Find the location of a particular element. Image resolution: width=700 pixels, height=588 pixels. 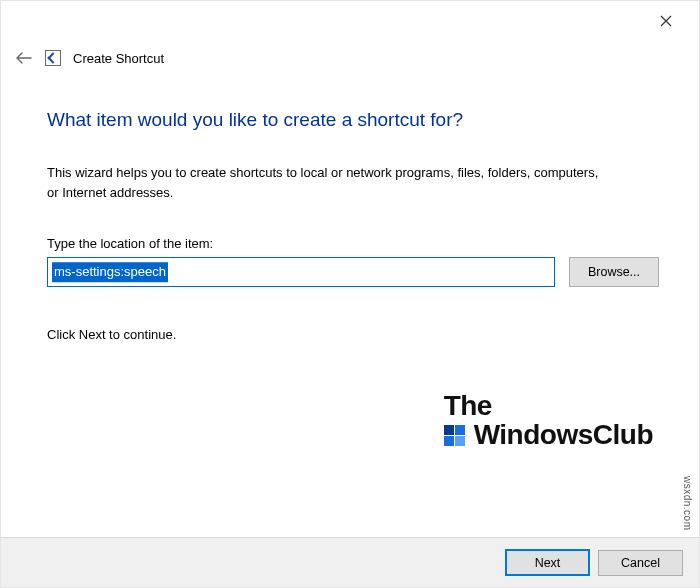

page-heading: What item would you like to create a sho… is located at coordinates (353, 120).